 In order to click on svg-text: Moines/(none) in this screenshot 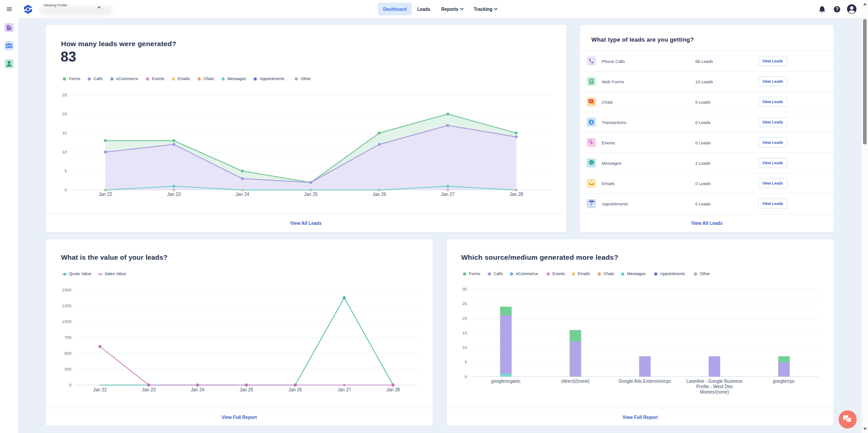, I will do `click(714, 392)`.